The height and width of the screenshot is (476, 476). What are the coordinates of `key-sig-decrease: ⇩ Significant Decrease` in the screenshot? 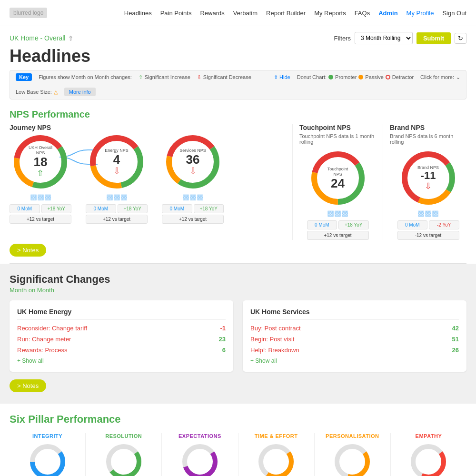 It's located at (224, 77).